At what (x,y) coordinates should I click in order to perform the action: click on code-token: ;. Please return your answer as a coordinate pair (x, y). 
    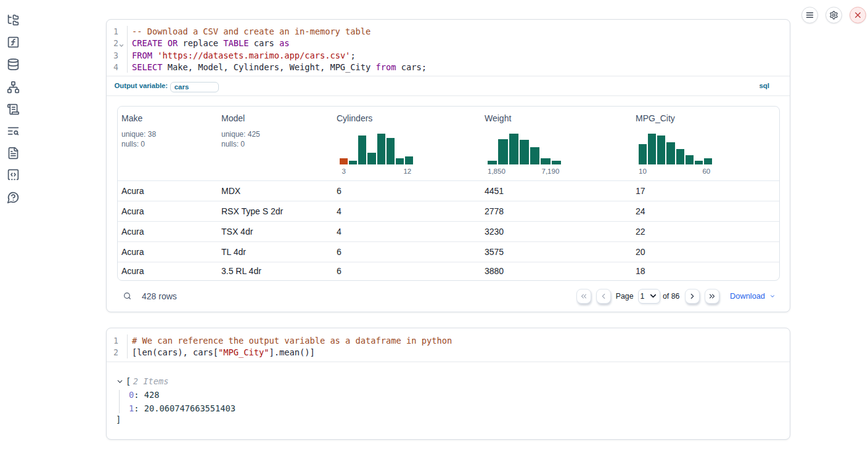
    Looking at the image, I should click on (353, 55).